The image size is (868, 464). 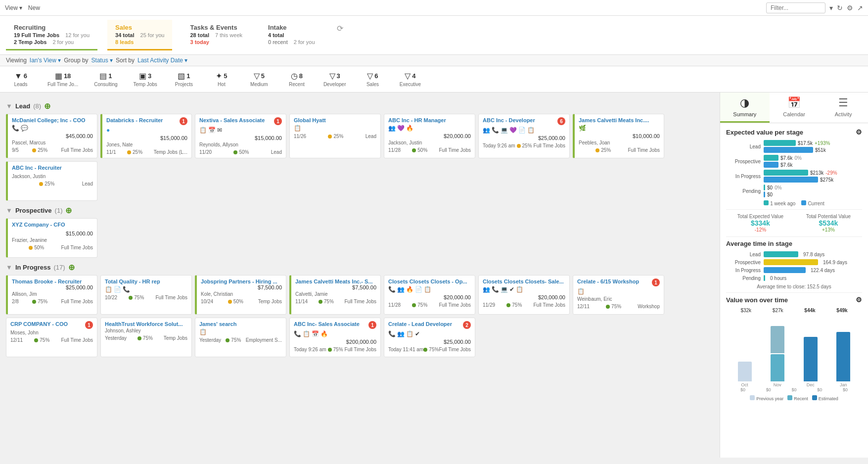 What do you see at coordinates (9, 211) in the screenshot?
I see `prospective-caret: ▼` at bounding box center [9, 211].